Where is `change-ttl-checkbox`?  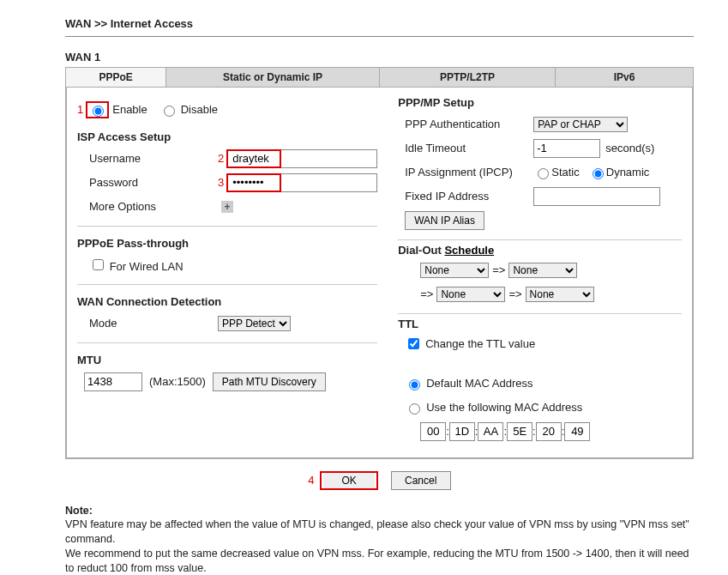
change-ttl-checkbox is located at coordinates (413, 343).